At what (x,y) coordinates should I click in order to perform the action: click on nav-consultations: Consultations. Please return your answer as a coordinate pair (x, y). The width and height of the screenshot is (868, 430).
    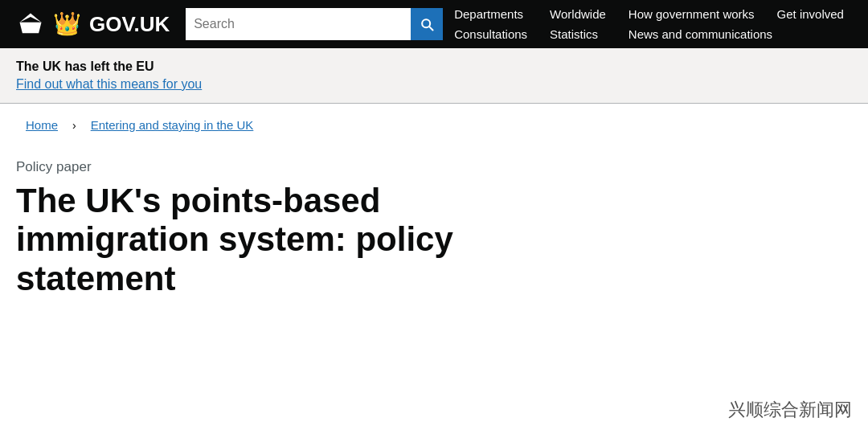
    Looking at the image, I should click on (490, 34).